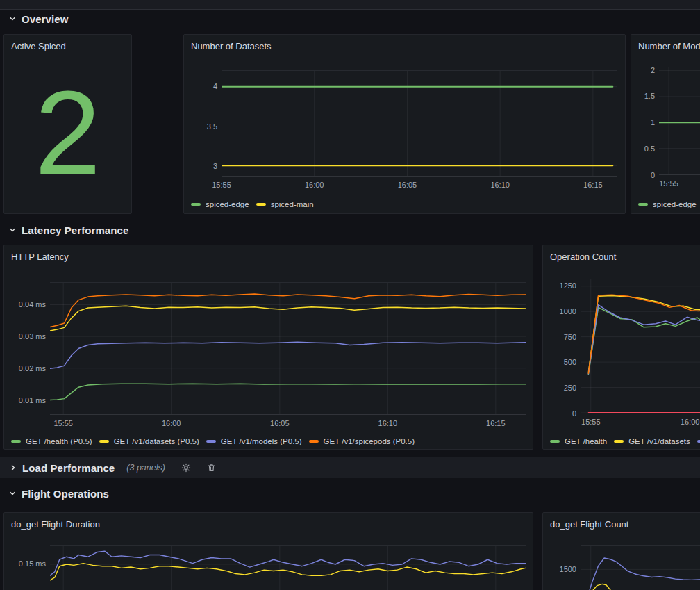 The width and height of the screenshot is (700, 590). What do you see at coordinates (568, 311) in the screenshot?
I see `y-tick-label: 1000` at bounding box center [568, 311].